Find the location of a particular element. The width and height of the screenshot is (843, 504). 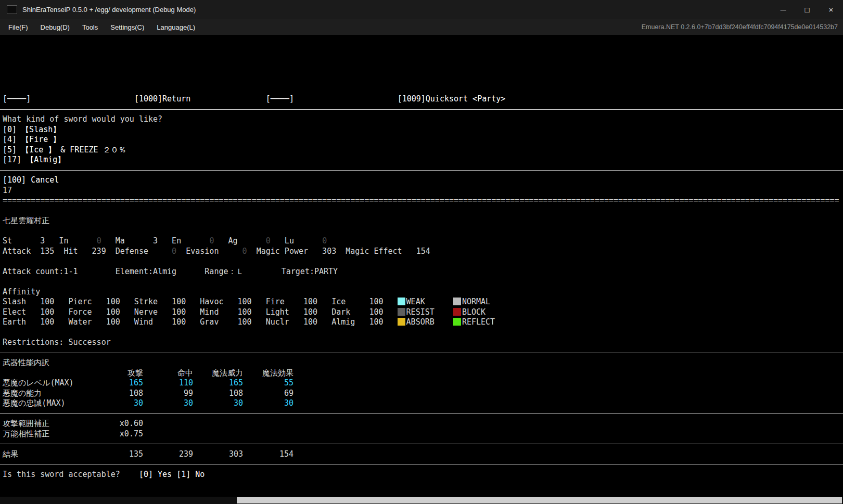

menu-tools: Tools is located at coordinates (90, 27).